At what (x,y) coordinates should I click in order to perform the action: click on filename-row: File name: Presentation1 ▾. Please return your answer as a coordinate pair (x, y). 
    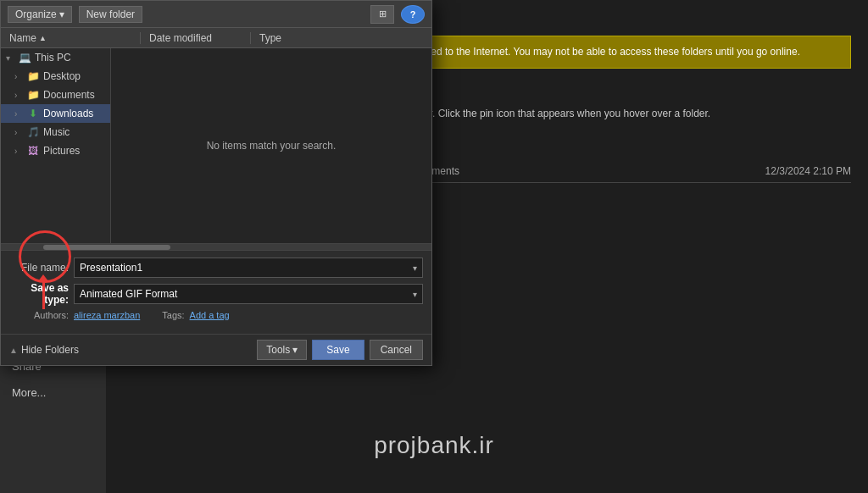
    Looking at the image, I should click on (216, 268).